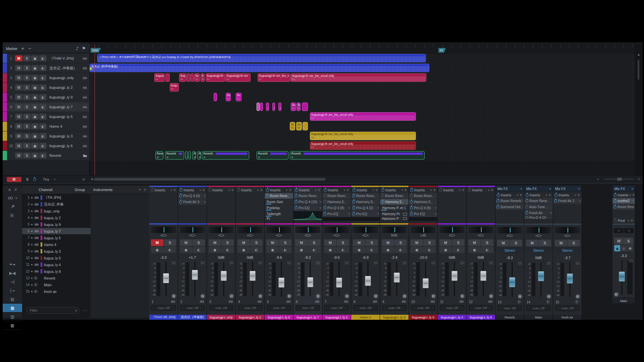  I want to click on marker-flag-icon: ⚑, so click(84, 48).